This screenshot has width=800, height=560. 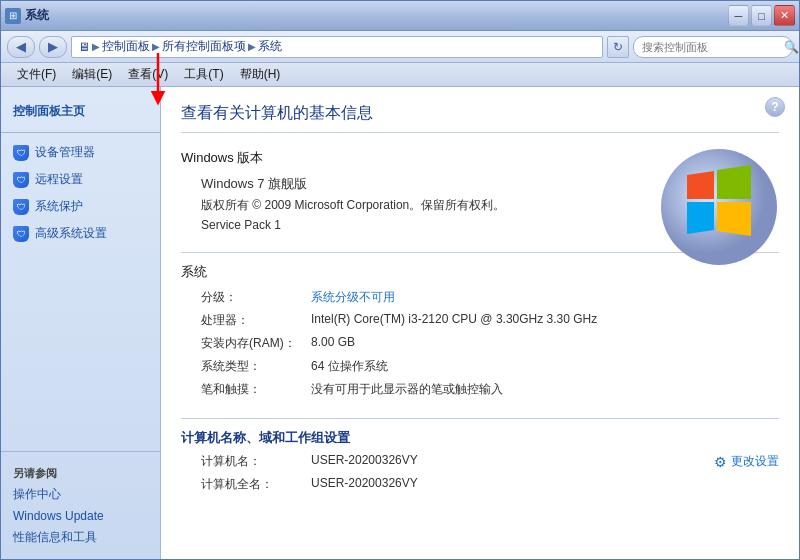 I want to click on menu-help: 帮助(H), so click(x=260, y=74).